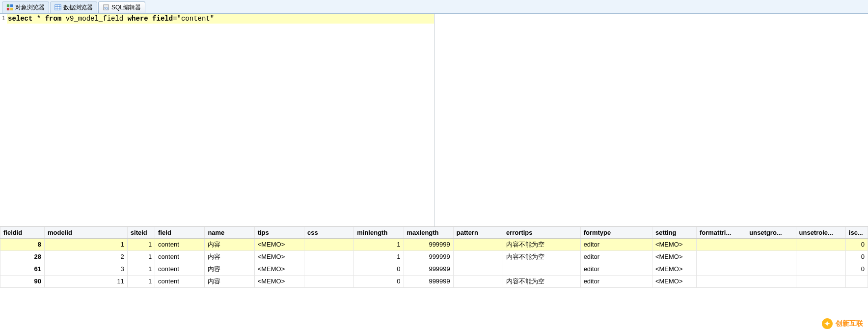 This screenshot has width=868, height=333. I want to click on cell-modelid: 1, so click(86, 245).